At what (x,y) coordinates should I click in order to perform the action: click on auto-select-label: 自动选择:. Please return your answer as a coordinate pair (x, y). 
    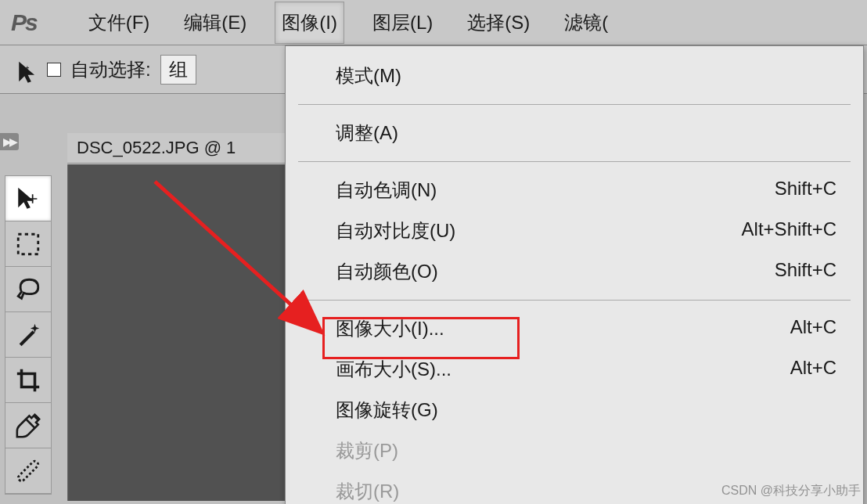
    Looking at the image, I should click on (111, 70).